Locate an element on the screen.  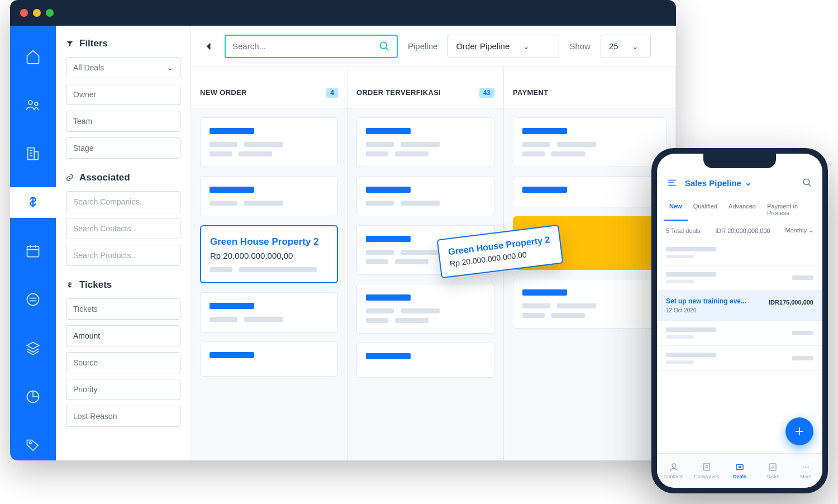
lost-reason-label: Lost Reason is located at coordinates (95, 416).